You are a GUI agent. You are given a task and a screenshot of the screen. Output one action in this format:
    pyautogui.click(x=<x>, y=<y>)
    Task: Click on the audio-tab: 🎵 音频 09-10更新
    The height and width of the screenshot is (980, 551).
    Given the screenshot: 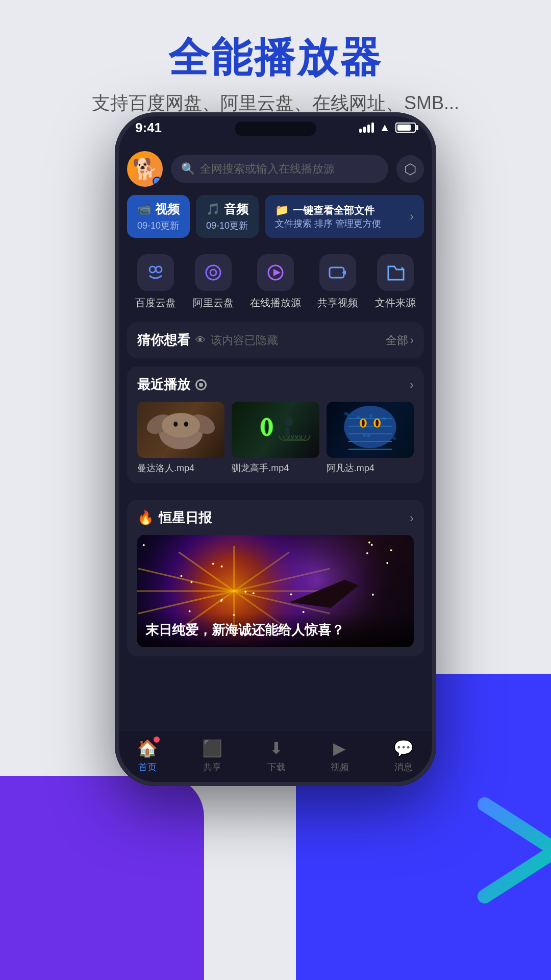 What is the action you would take?
    pyautogui.click(x=228, y=216)
    